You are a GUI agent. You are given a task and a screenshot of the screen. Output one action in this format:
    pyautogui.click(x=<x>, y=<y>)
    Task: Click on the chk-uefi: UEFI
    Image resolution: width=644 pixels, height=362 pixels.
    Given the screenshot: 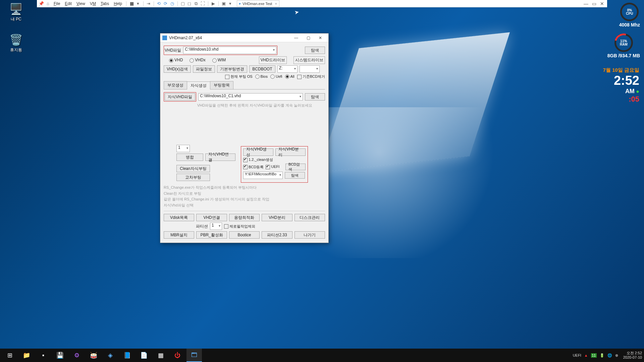 What is the action you would take?
    pyautogui.click(x=272, y=167)
    